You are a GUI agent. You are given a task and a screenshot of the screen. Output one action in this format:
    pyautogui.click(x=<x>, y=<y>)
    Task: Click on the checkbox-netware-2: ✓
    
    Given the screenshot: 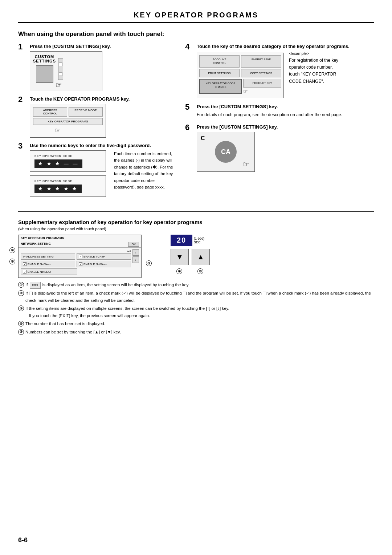 What is the action you would take?
    pyautogui.click(x=81, y=264)
    